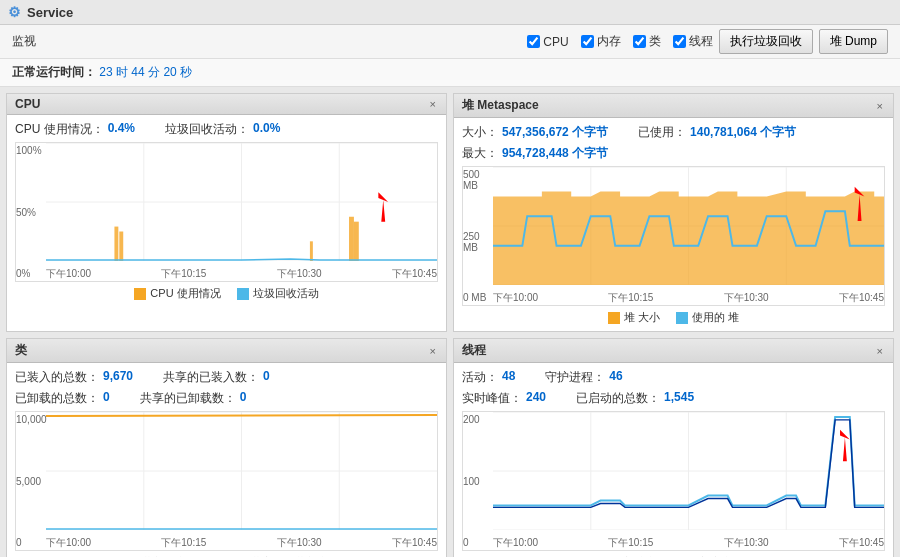  Describe the element at coordinates (450, 42) in the screenshot. I see `main-toolbar: 监视 CPU 内存 类 线程 执行垃圾回收 堆 Dump` at that location.